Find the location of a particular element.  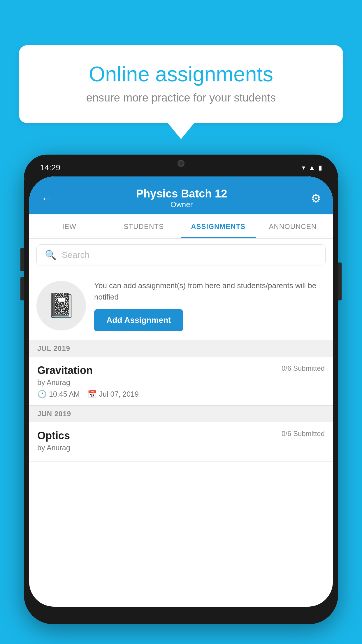

assignment-meta-gravitation: 🕐 10:45 AM 📅 Jul 07, 2019 is located at coordinates (181, 394).